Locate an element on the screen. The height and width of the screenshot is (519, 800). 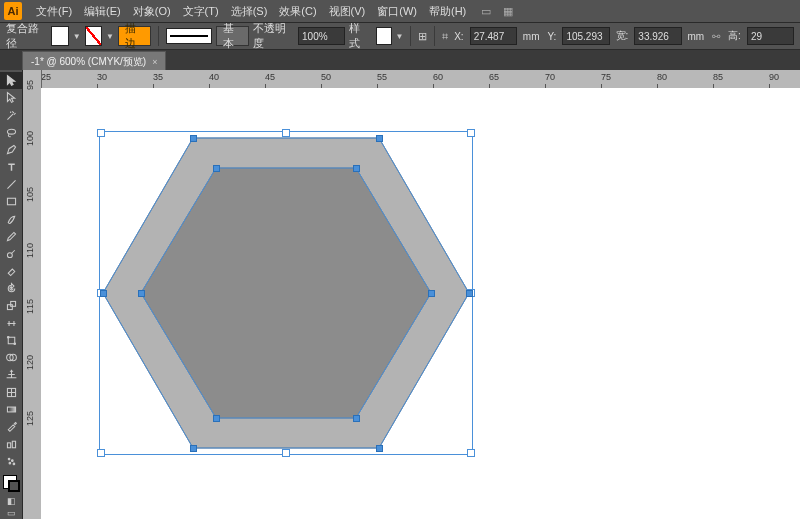
shape-builder-tool is located at coordinates (11, 358).